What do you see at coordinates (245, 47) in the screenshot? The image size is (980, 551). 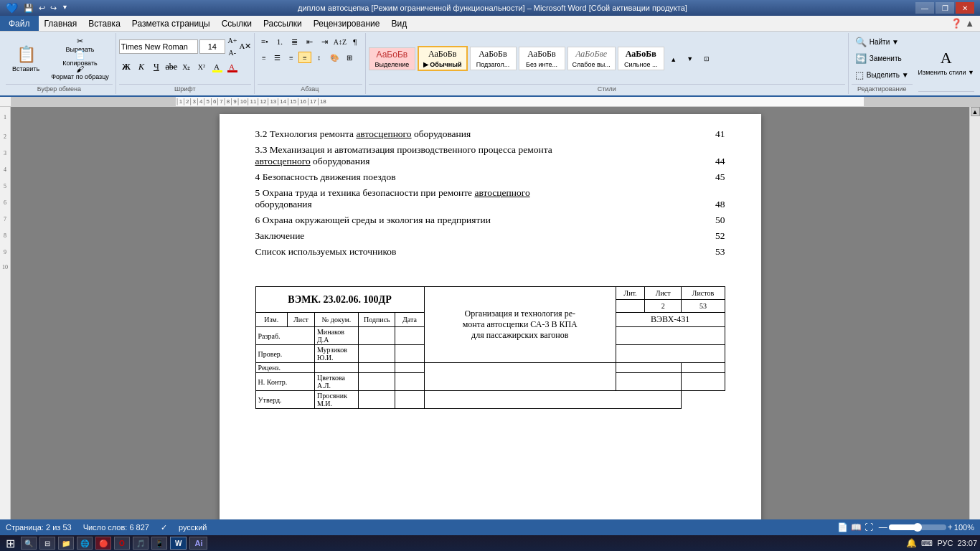 I see `clear-format-btn: A✕` at bounding box center [245, 47].